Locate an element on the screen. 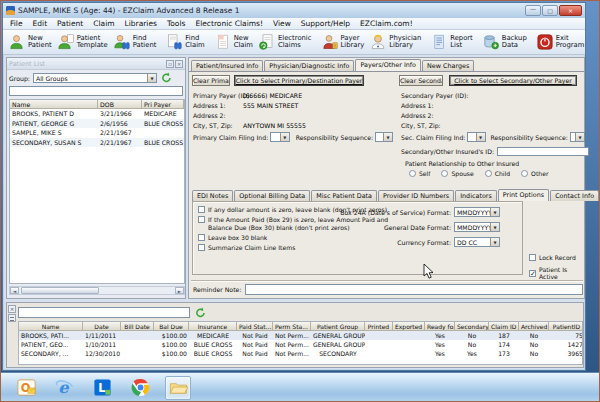 This screenshot has width=600, height=402. relationship-option-other: Other is located at coordinates (534, 174).